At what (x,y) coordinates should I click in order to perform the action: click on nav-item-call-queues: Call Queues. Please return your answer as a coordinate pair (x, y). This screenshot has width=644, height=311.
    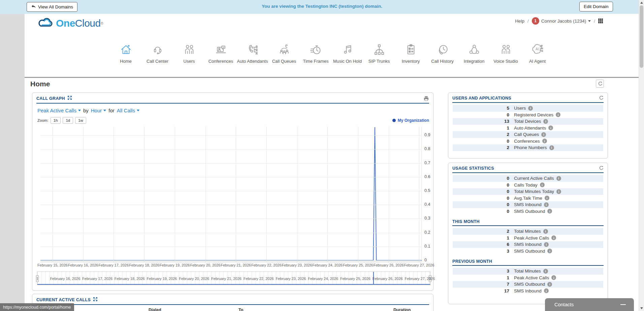
    Looking at the image, I should click on (284, 53).